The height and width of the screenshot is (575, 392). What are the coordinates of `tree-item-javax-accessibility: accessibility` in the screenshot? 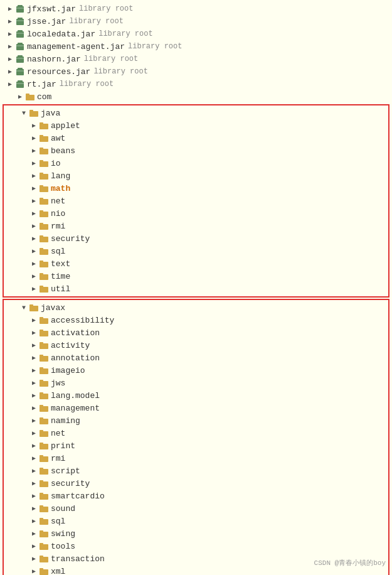 It's located at (196, 320).